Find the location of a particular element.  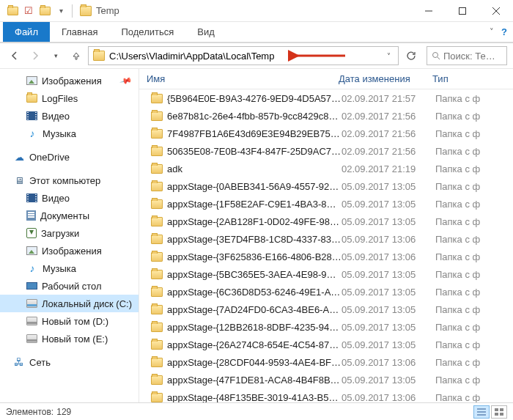

file-name: 50635E08-7E0B-43F4-847F-25D9AC7523A1 is located at coordinates (254, 151).